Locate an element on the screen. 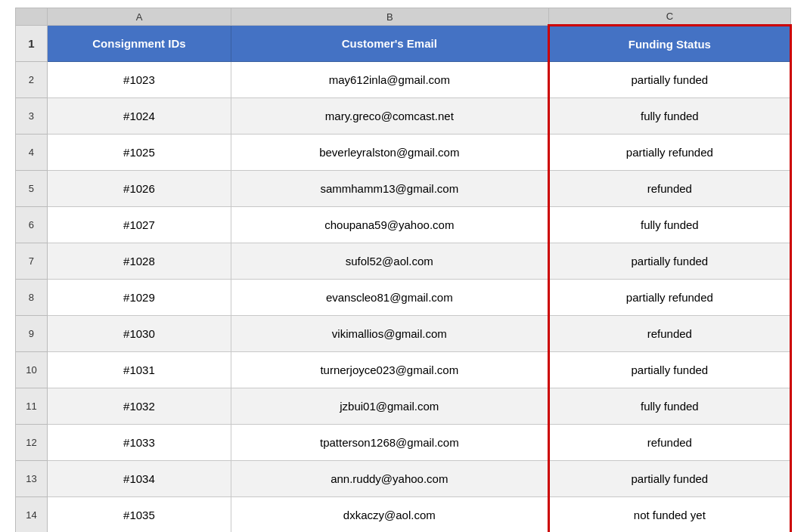 The height and width of the screenshot is (532, 807). row-num-5: 5 is located at coordinates (32, 189).